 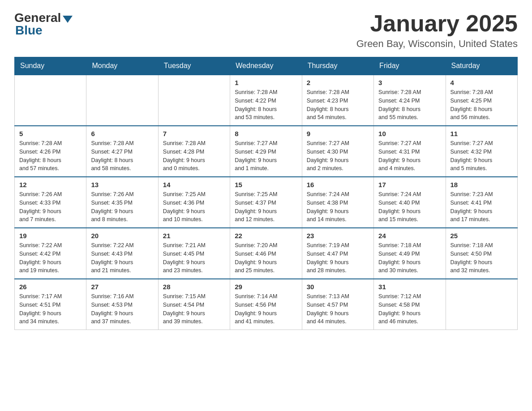 What do you see at coordinates (409, 287) in the screenshot?
I see `day-number: 31` at bounding box center [409, 287].